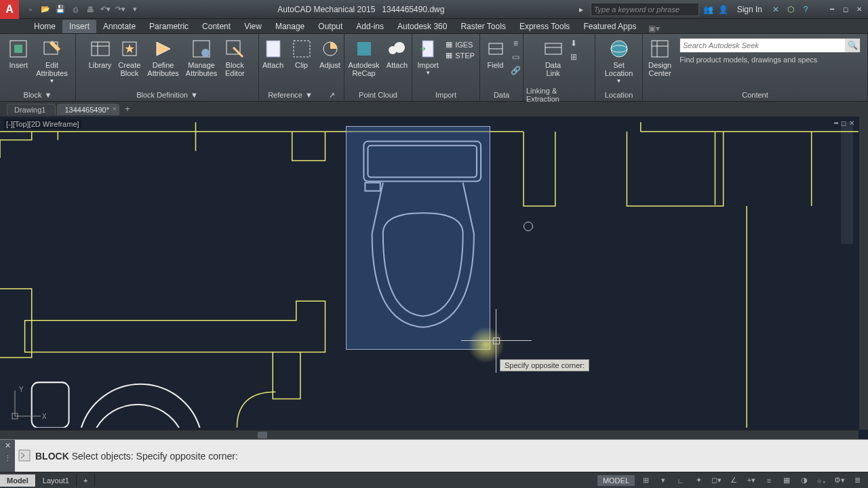  Describe the element at coordinates (460, 56) in the screenshot. I see `step-button: ▦STEP` at that location.